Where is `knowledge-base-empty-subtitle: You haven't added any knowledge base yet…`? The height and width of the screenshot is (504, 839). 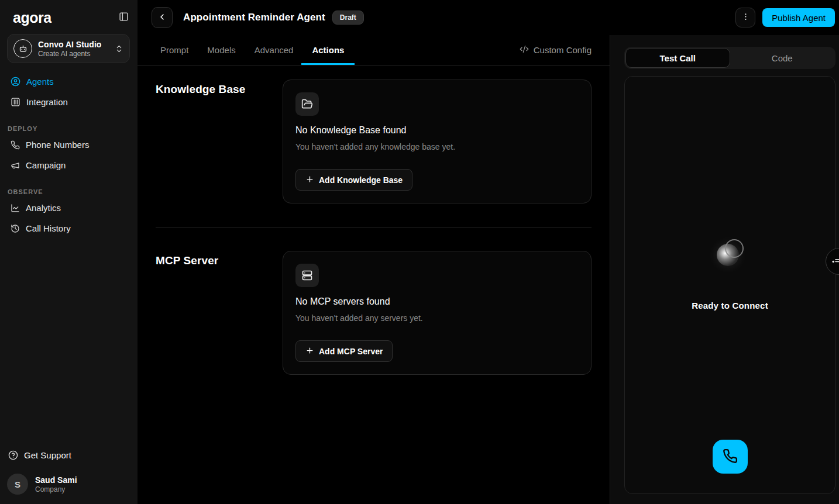
knowledge-base-empty-subtitle: You haven't added any knowledge base yet… is located at coordinates (437, 147).